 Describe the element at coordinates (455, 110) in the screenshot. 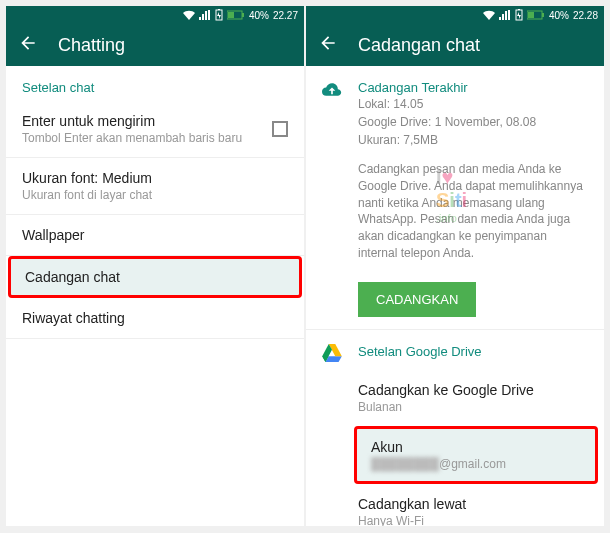

I see `last-backup-row: Cadangan Terakhir Lokal: 14.05 Google Dr…` at that location.